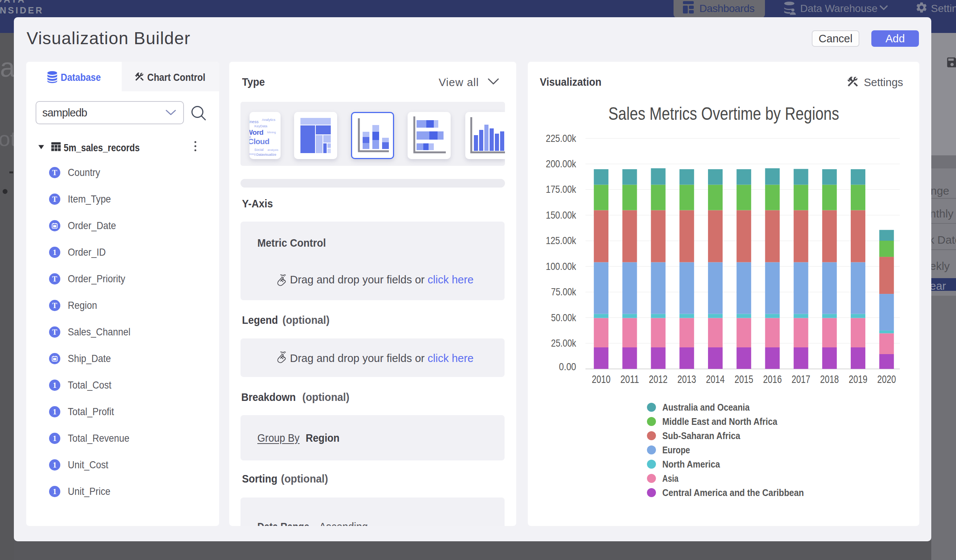 The width and height of the screenshot is (956, 560). I want to click on svg-text: 25.00k, so click(564, 343).